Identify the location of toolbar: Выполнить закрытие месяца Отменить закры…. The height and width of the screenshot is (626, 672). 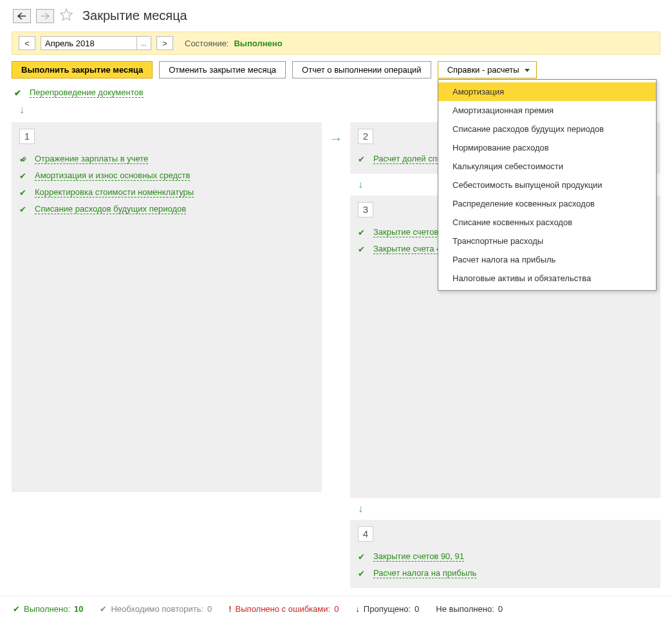
(336, 69).